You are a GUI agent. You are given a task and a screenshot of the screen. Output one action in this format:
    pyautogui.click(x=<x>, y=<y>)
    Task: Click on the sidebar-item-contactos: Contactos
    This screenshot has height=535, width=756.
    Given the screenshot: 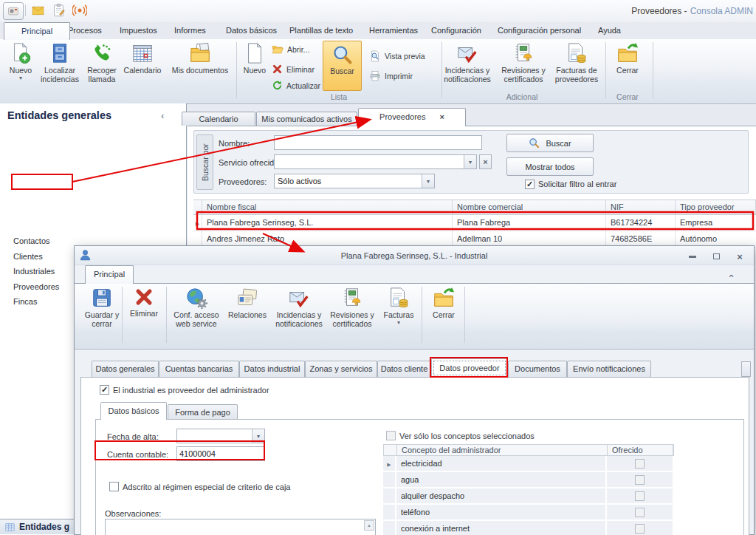 What is the action you would take?
    pyautogui.click(x=32, y=241)
    